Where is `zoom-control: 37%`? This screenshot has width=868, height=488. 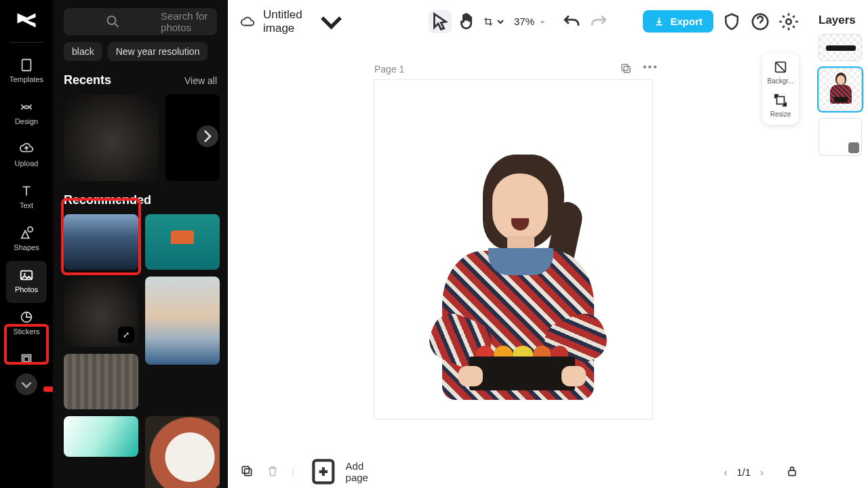
zoom-control: 37% is located at coordinates (530, 22).